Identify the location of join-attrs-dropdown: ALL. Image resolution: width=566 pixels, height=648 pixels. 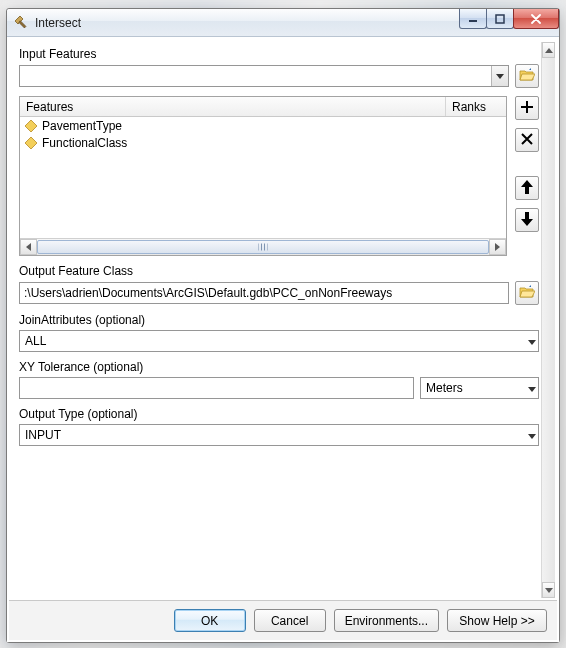
(279, 341).